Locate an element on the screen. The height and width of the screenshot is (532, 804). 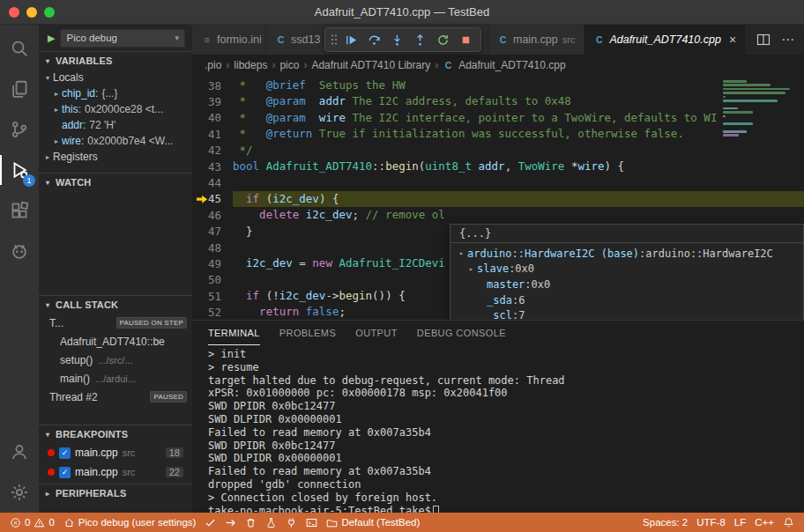
gutter-line: 48 is located at coordinates (212, 248).